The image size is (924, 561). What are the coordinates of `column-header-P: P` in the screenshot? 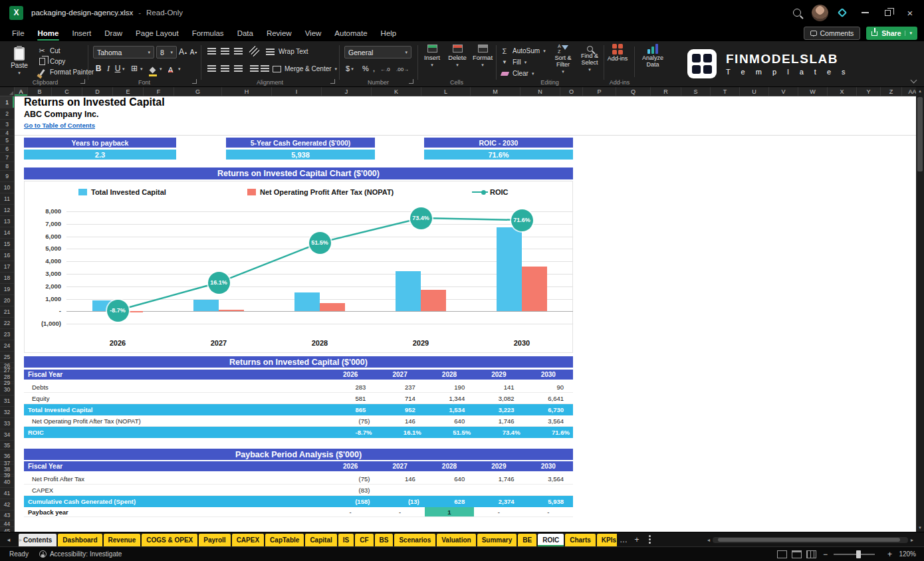 It's located at (600, 92).